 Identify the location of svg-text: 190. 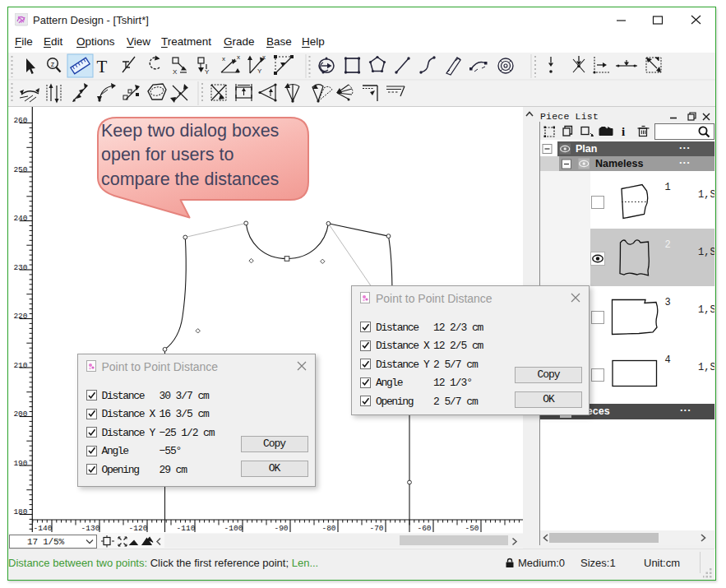
(20, 464).